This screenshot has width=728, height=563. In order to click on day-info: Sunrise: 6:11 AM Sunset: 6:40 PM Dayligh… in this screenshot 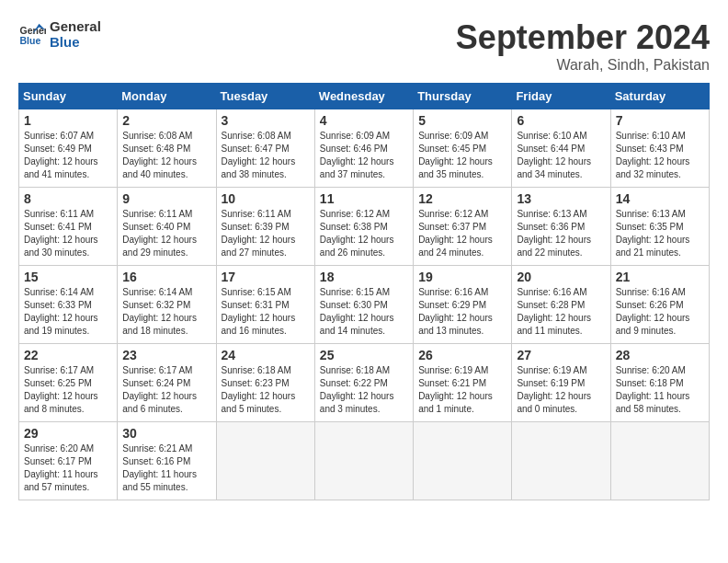, I will do `click(166, 234)`.